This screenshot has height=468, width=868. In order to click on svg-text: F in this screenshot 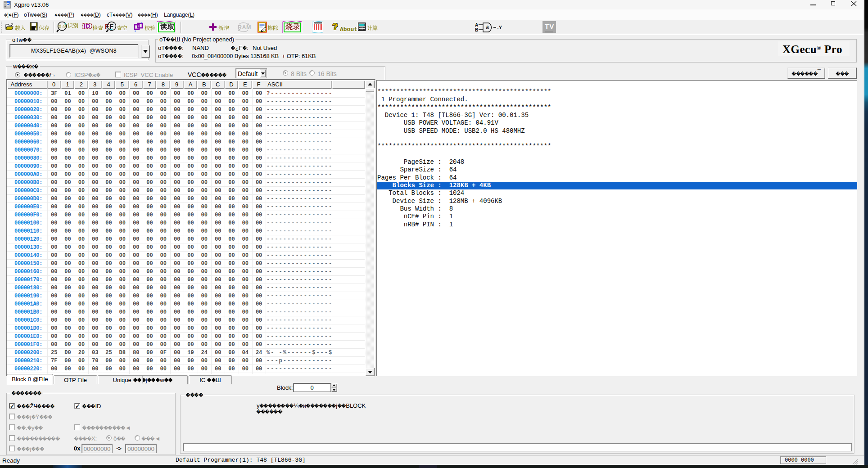, I will do `click(112, 26)`.